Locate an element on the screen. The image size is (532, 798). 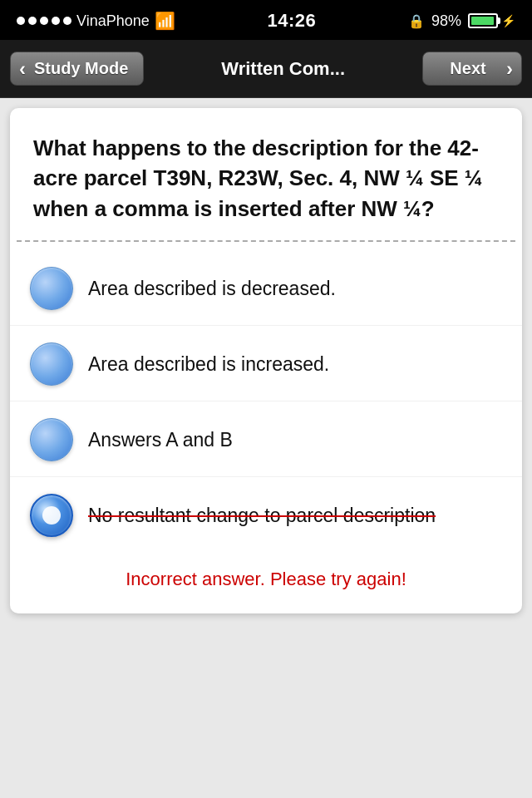
feedback-text: Incorrect answer. Please try again! is located at coordinates (266, 579).